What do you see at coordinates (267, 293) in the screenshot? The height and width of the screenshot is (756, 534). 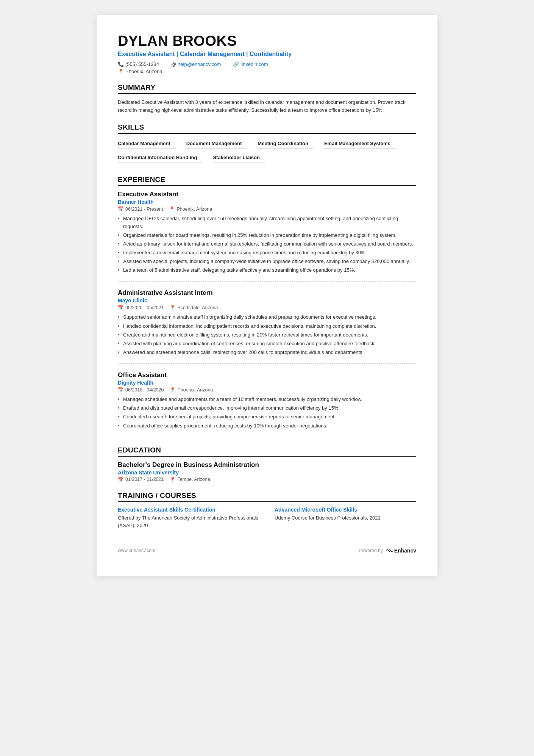 I see `job-title-1: Administrative Assistant Intern` at bounding box center [267, 293].